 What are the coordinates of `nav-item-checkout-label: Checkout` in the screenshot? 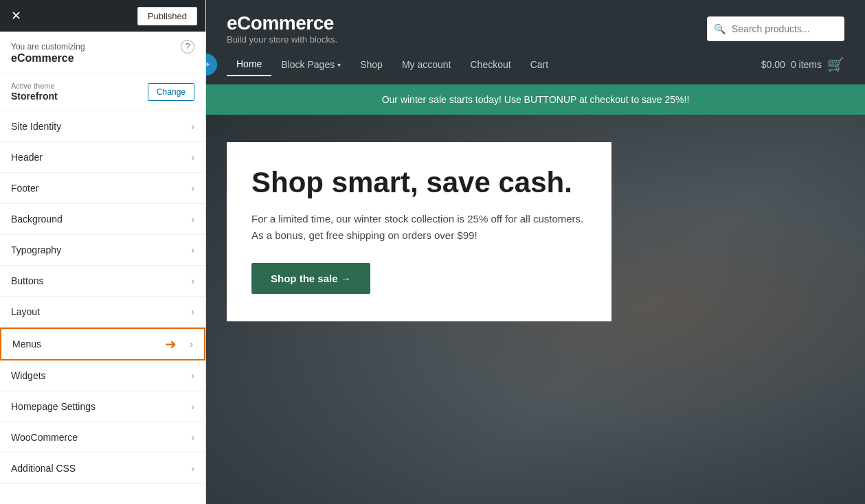 It's located at (491, 65).